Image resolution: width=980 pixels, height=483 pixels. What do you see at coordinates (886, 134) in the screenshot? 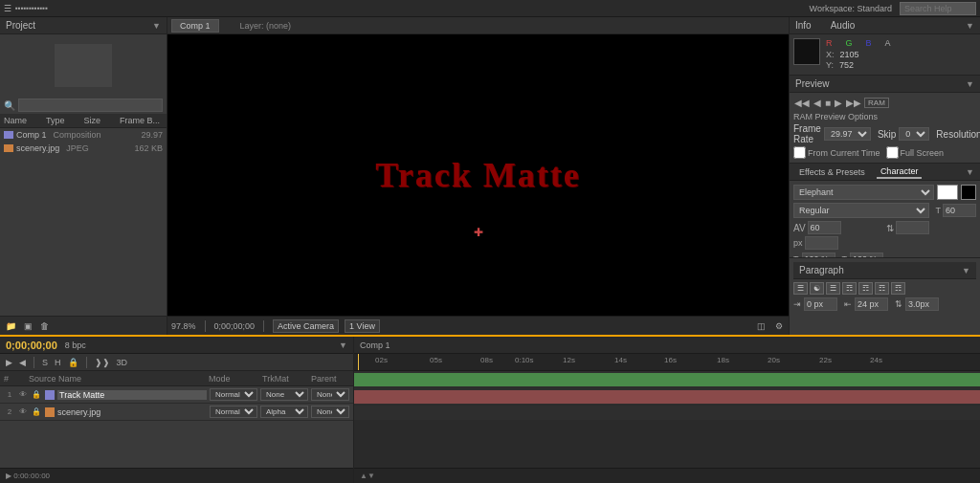
I see `skip-label: Skip` at bounding box center [886, 134].